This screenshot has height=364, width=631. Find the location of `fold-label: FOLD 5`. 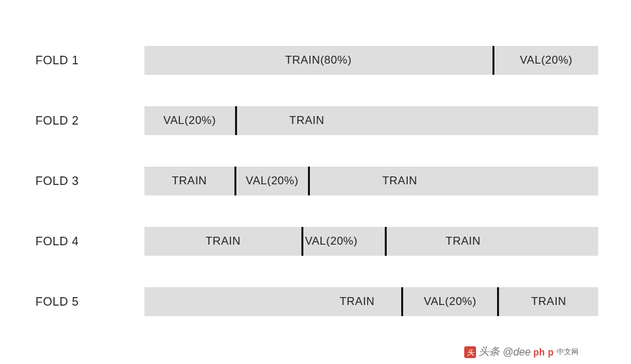

fold-label: FOLD 5 is located at coordinates (89, 302).